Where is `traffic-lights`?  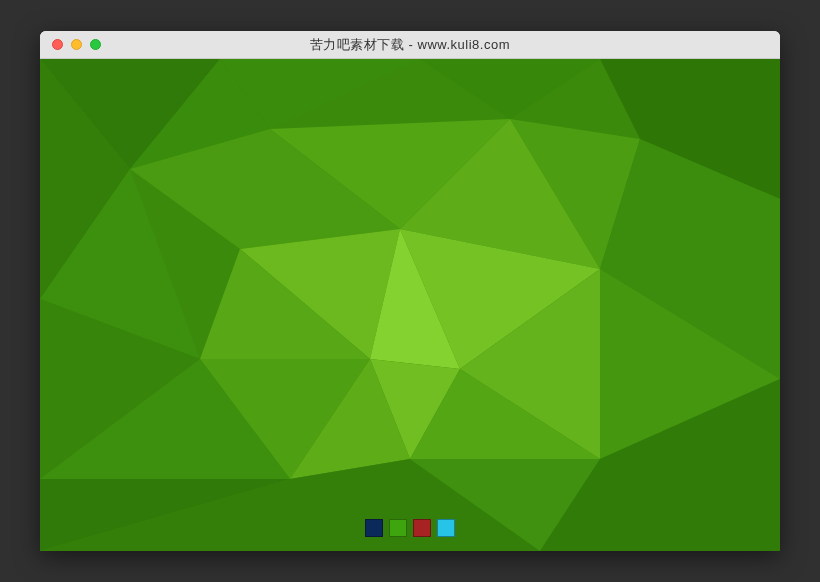 traffic-lights is located at coordinates (70, 44).